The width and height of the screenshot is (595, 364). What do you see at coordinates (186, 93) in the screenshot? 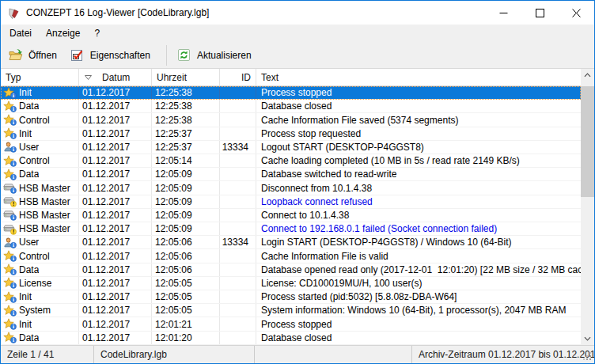
I see `cell-uhrzeit: 12:25:38` at bounding box center [186, 93].